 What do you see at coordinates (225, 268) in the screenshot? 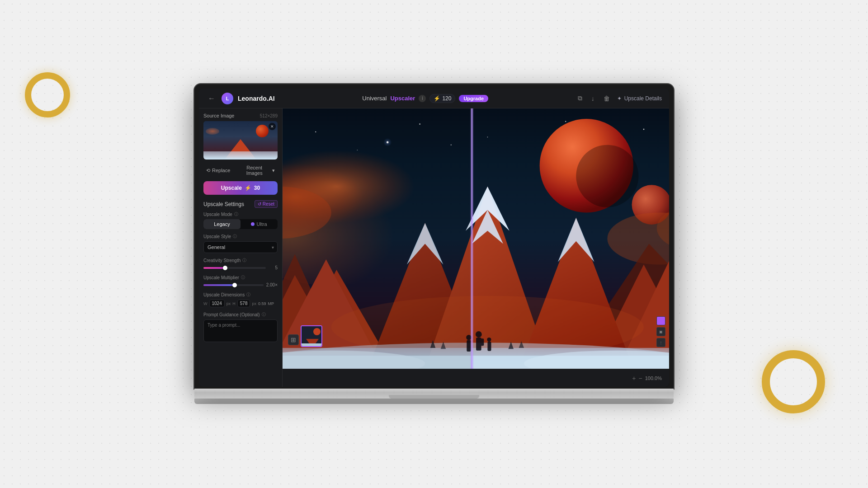
I see `creativity-slider-thumb` at bounding box center [225, 268].